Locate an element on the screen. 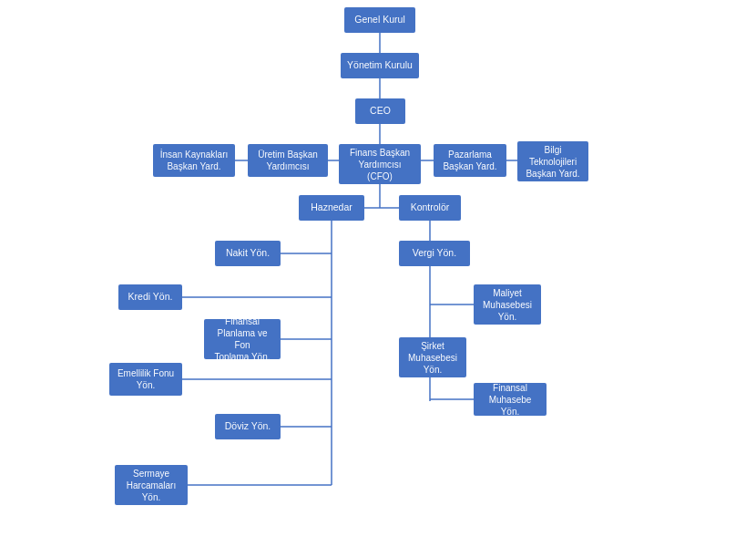 This screenshot has height=547, width=756. node-ceo: CEO is located at coordinates (381, 111).